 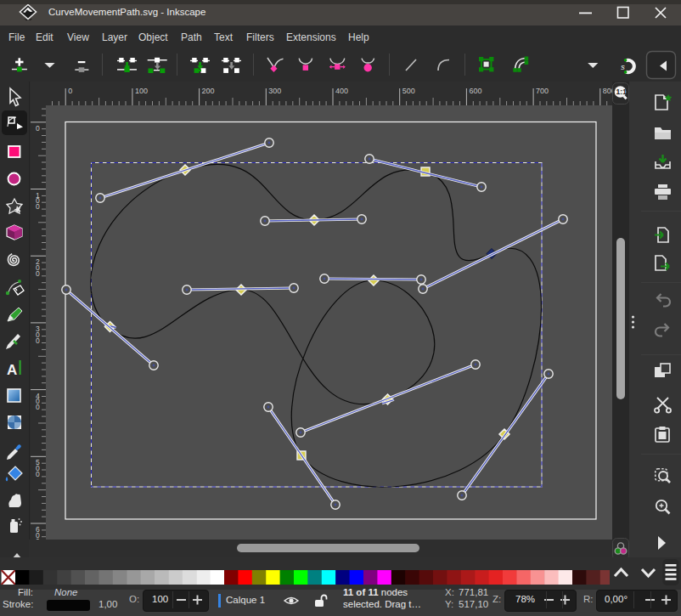 I want to click on svg-text: 800, so click(x=608, y=91).